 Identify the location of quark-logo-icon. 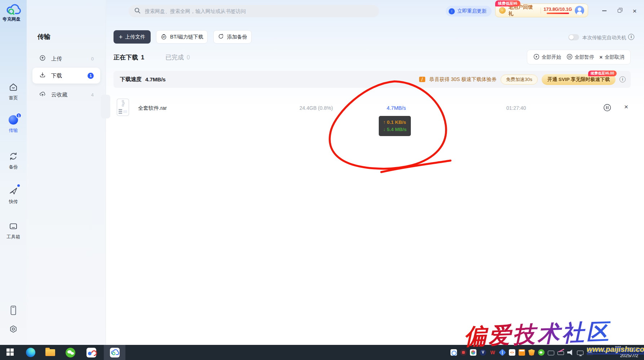
(13, 9).